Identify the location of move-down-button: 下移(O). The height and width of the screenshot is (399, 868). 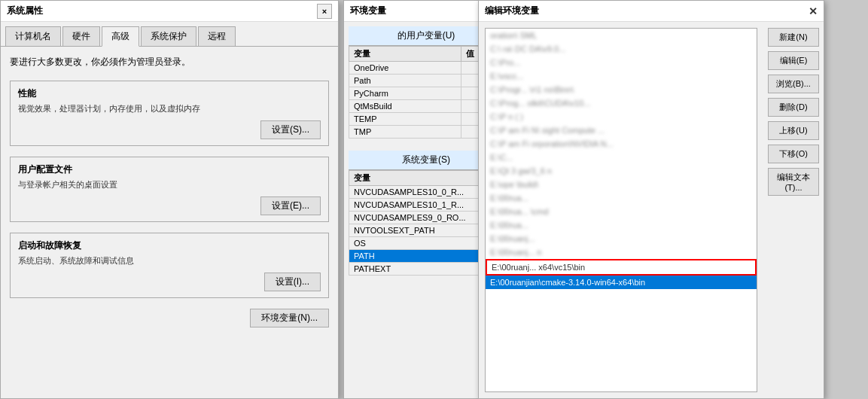
(793, 154).